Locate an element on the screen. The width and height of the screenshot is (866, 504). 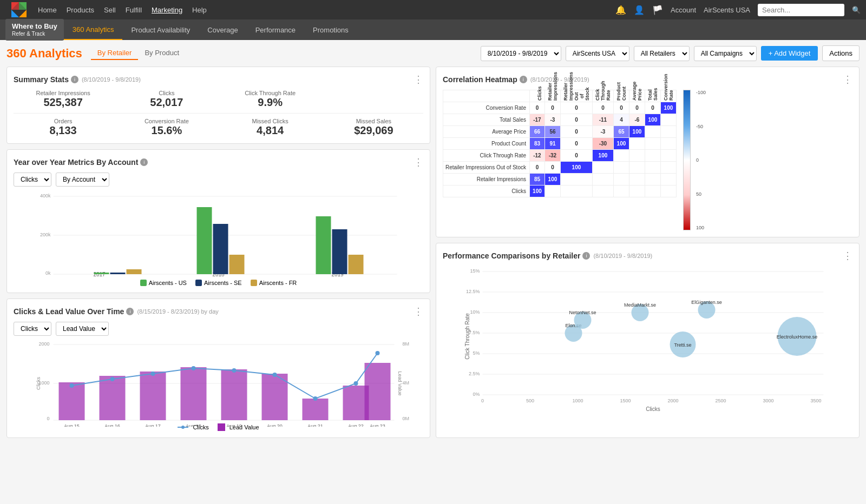
performance-menu: ⋮ is located at coordinates (848, 256).